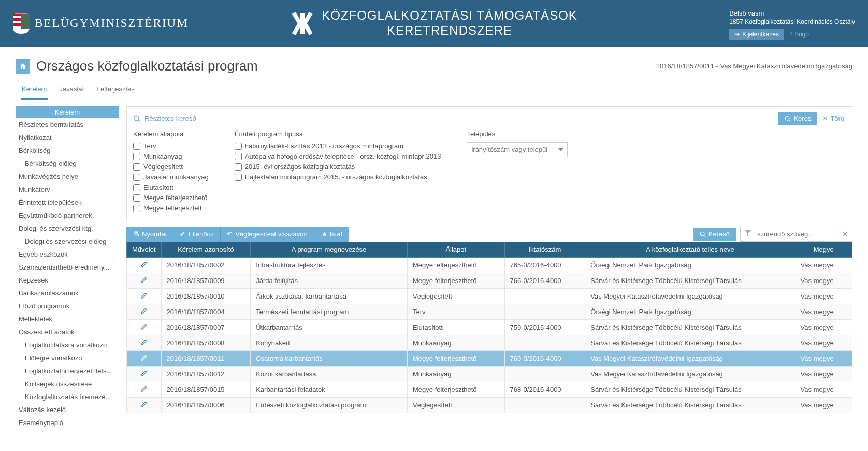  Describe the element at coordinates (23, 66) in the screenshot. I see `home-button` at that location.